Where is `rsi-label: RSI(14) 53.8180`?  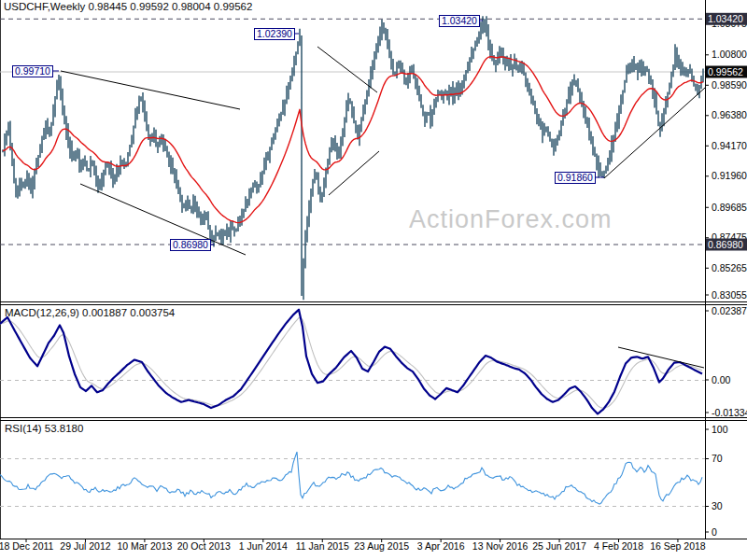 rsi-label: RSI(14) 53.8180 is located at coordinates (44, 428).